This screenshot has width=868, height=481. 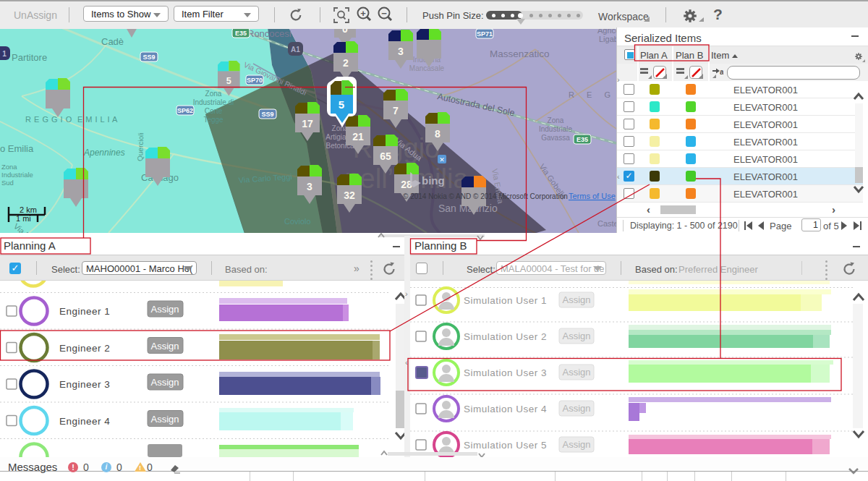 I want to click on svg-text: Quercioli, so click(x=140, y=147).